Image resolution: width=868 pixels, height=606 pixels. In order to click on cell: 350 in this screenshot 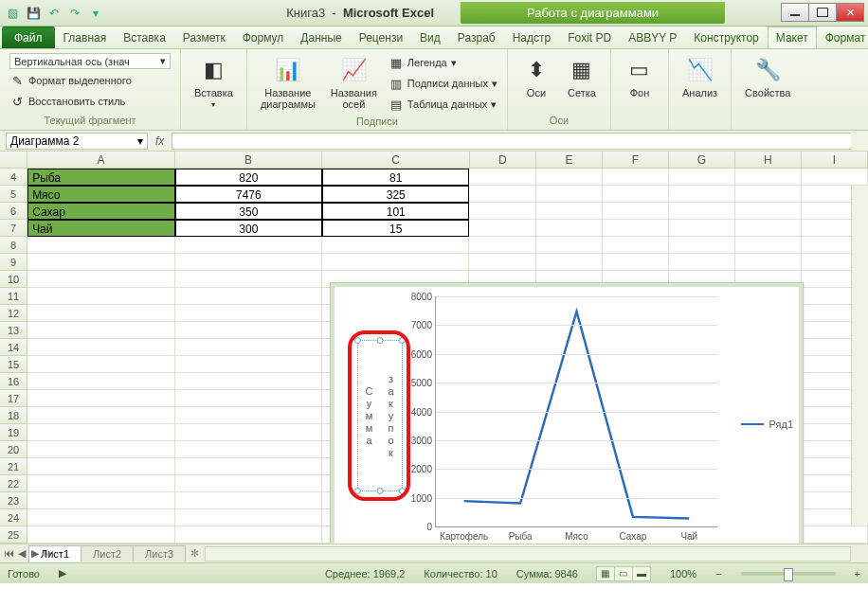, I will do `click(248, 211)`.